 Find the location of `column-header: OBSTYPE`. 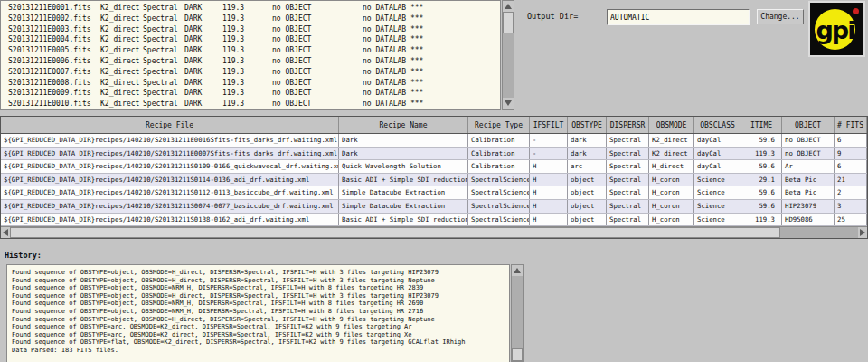

column-header: OBSTYPE is located at coordinates (588, 125).